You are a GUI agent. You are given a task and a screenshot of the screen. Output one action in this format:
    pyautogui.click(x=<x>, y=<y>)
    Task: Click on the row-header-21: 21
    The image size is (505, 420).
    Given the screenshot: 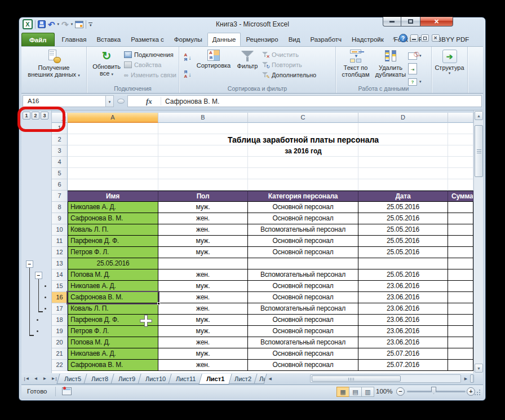 What is the action you would take?
    pyautogui.click(x=60, y=354)
    